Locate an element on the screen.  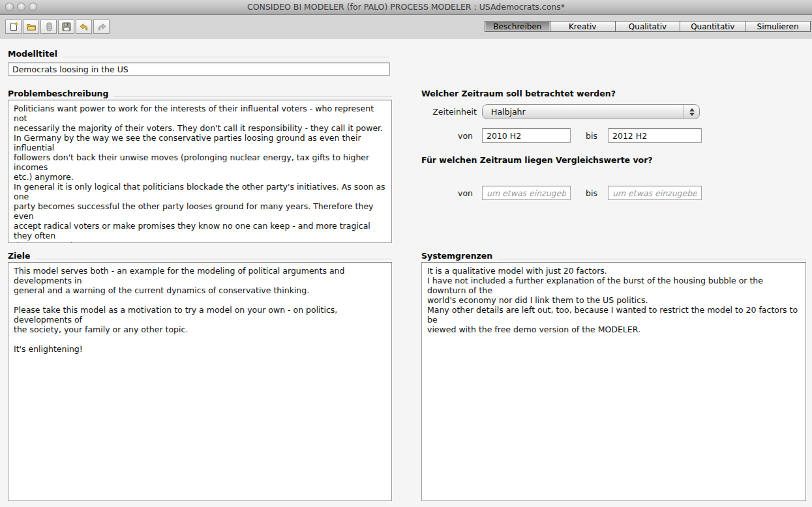
toolbar: Beschreiben Kreativ Qualitativ Quantitat… is located at coordinates (406, 27).